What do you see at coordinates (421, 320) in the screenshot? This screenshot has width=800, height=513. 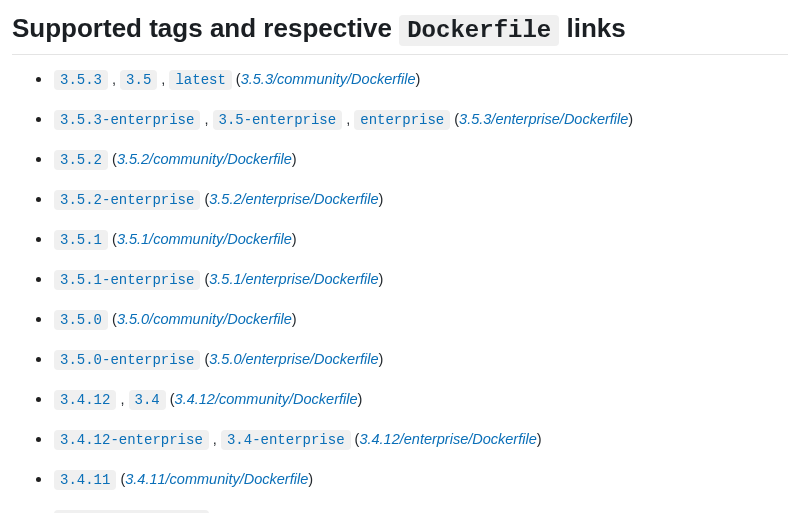 I see `list-item: 3.5.0 (3.5.0/community/Dockerfile)` at bounding box center [421, 320].